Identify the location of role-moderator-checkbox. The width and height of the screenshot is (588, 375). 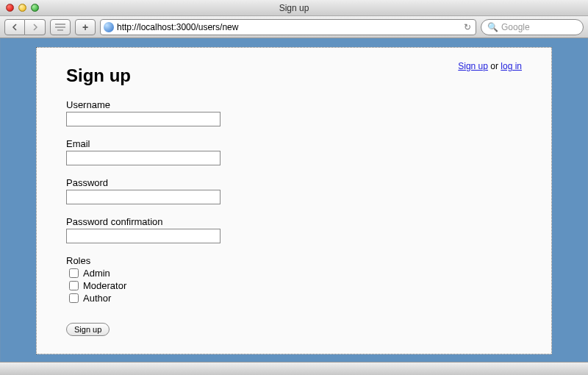
(74, 285).